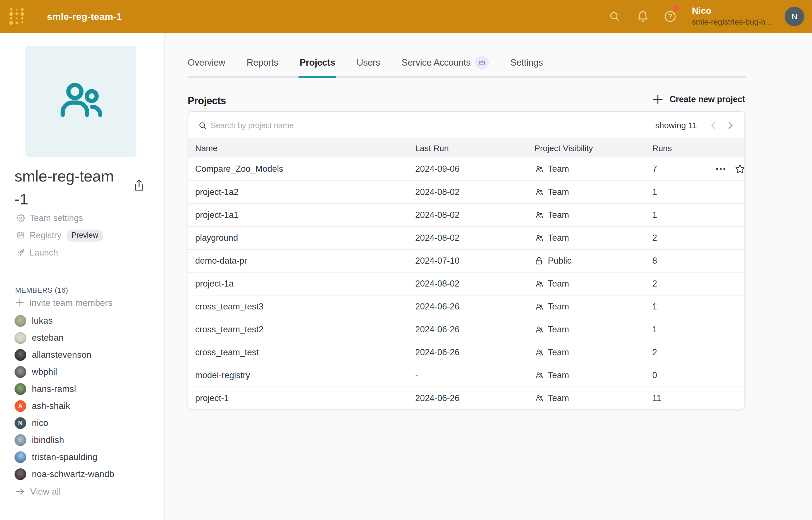 The height and width of the screenshot is (520, 812). Describe the element at coordinates (217, 192) in the screenshot. I see `project-name: project-1a2` at that location.